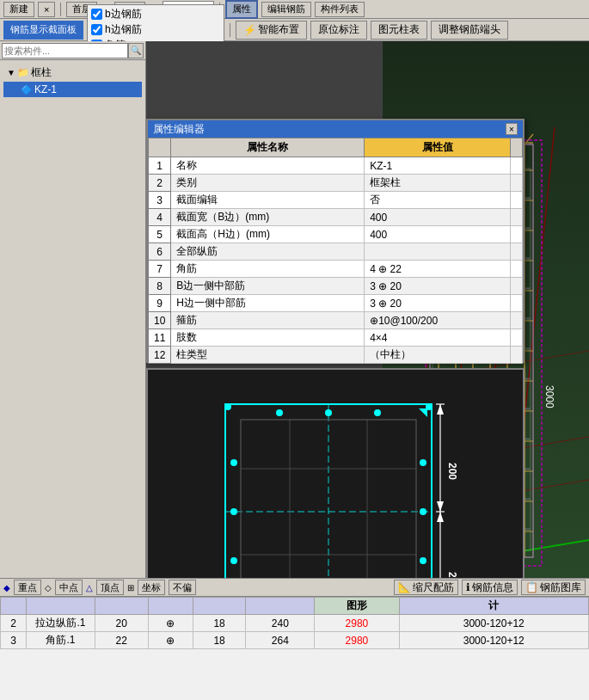  I want to click on row-num: 3, so click(160, 200).